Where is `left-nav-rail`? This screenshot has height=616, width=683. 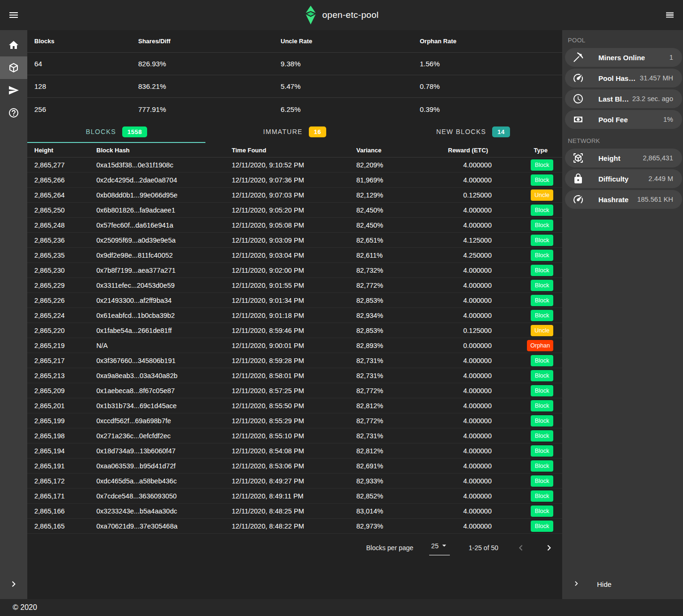 left-nav-rail is located at coordinates (14, 315).